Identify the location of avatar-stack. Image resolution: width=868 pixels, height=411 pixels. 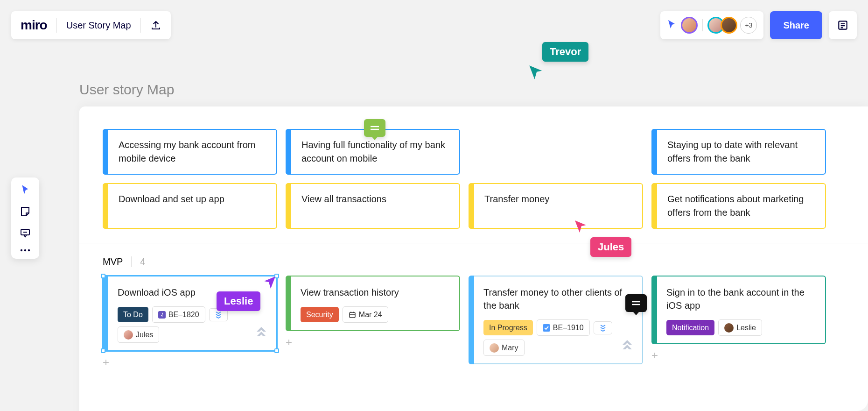
(722, 25).